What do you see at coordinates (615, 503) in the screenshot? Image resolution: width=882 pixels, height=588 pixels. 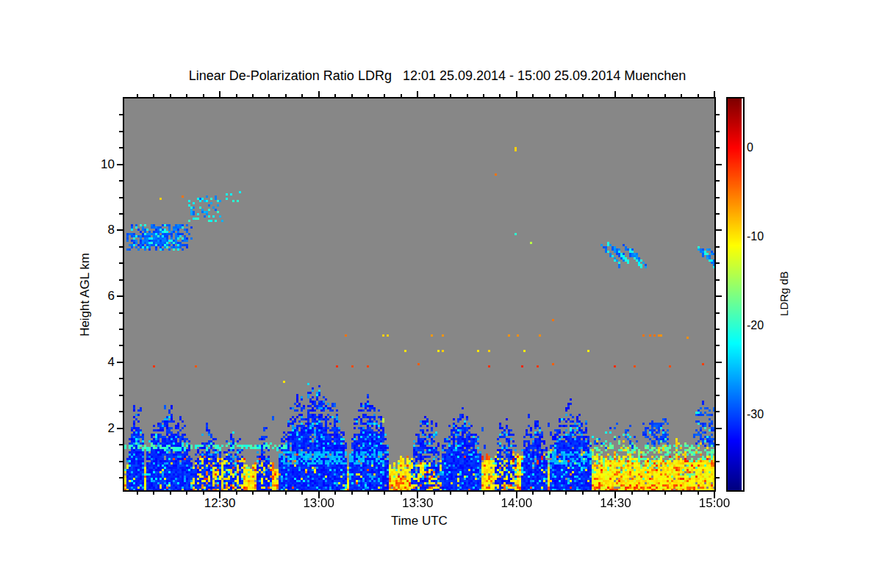 I see `x-tick-label: 14:30` at bounding box center [615, 503].